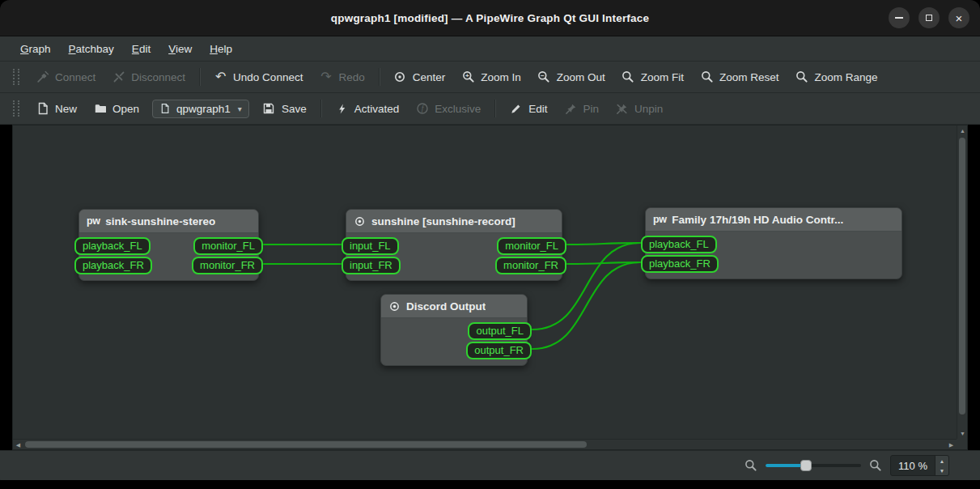  Describe the element at coordinates (159, 78) in the screenshot. I see `disconnect-label: Disconnect` at that location.